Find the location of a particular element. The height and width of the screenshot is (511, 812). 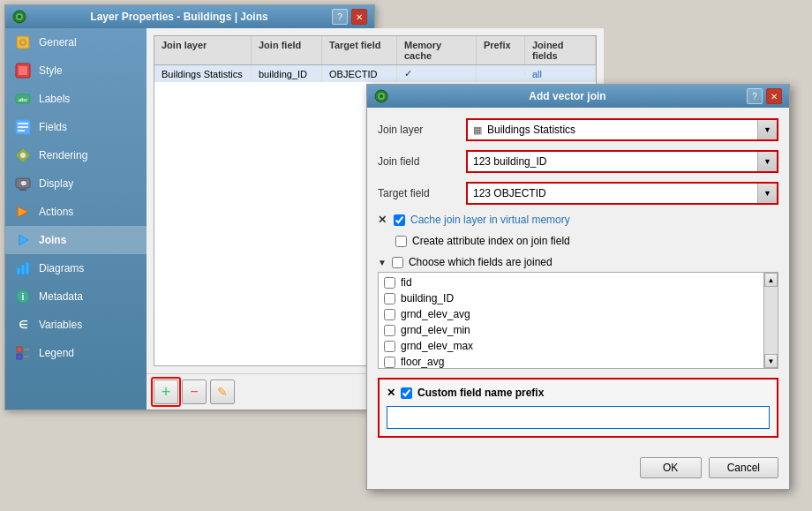

cell-memory-cache: ✓ is located at coordinates (437, 74).